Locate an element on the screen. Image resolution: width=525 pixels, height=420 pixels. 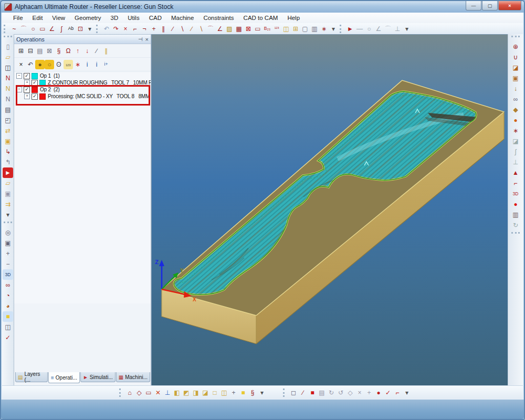
spline-tool-icon: ʃ is located at coordinates (61, 29).